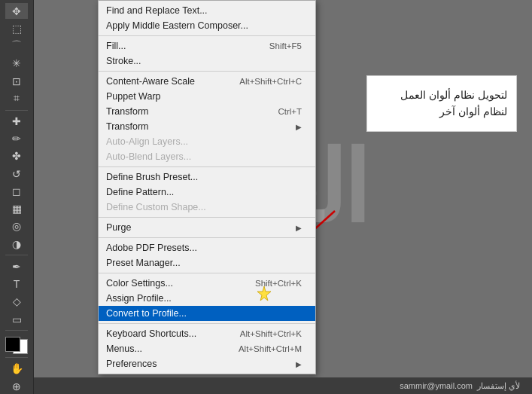  Describe the element at coordinates (17, 191) in the screenshot. I see `eraser-tool: ◻` at that location.